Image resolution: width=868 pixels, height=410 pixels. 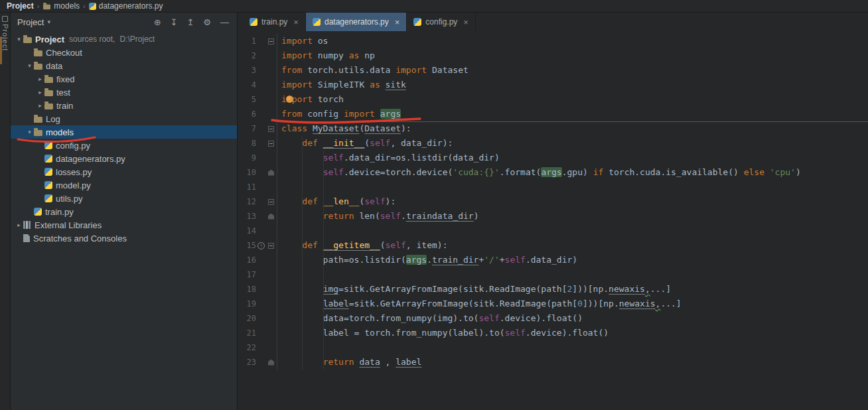 What do you see at coordinates (123, 212) in the screenshot?
I see `tree-item-train-py: train.py` at bounding box center [123, 212].